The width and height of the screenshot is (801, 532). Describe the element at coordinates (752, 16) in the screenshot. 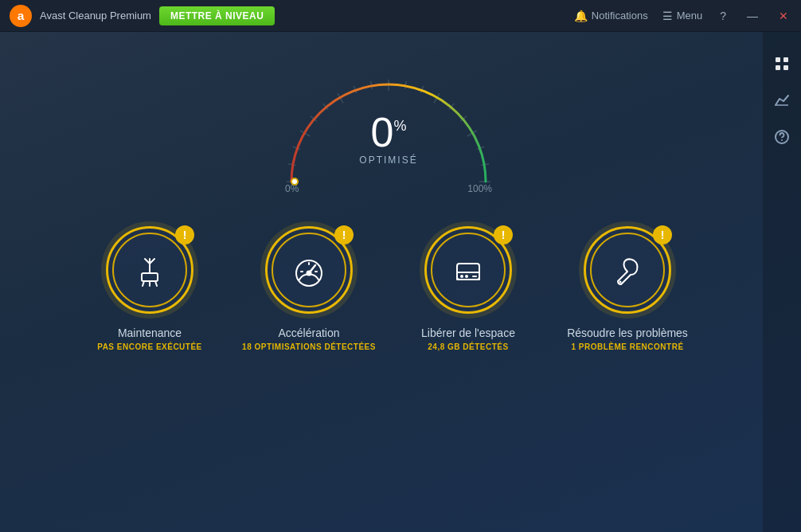

I see `minimize-button: —` at that location.